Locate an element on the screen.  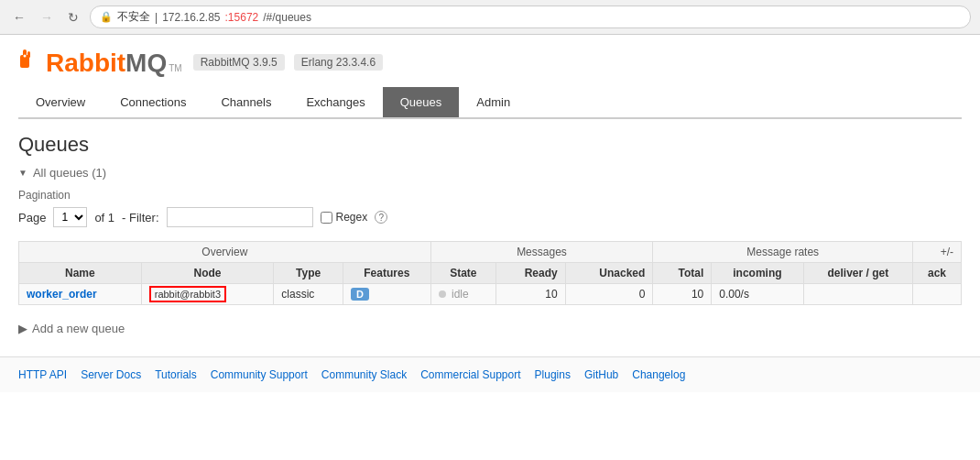
col-state: State is located at coordinates (463, 273).